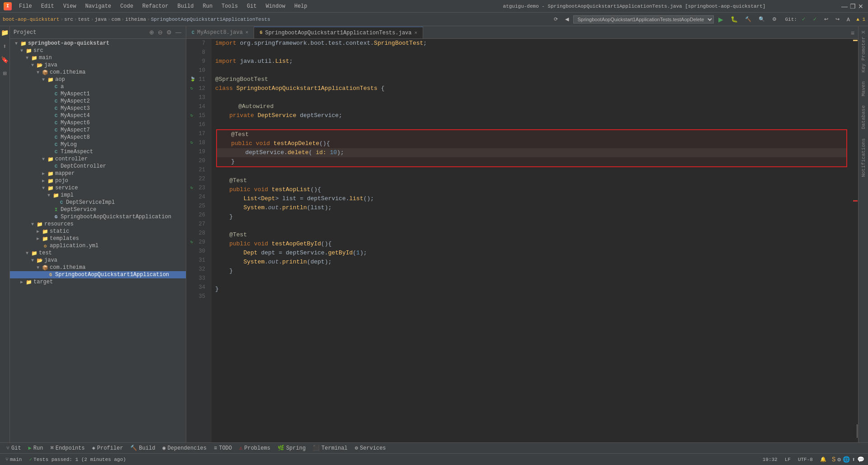  I want to click on bottom-tab-endpoints: ⌘ Endpoints, so click(67, 448).